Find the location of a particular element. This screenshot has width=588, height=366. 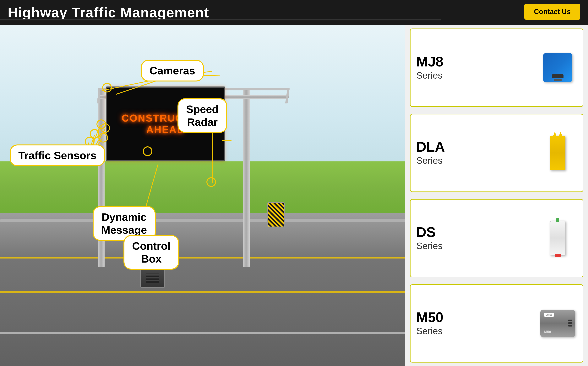

product-card-m50: M50 Series CITEL M50 is located at coordinates (497, 323).